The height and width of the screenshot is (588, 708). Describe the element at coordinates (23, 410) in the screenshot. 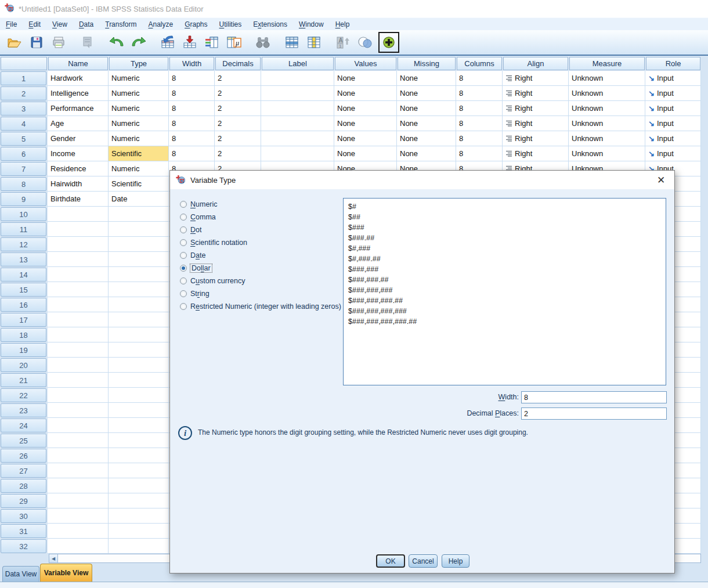

I see `row-number: 23` at that location.